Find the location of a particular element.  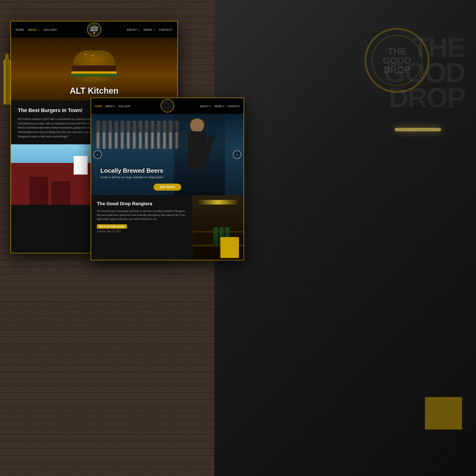

gd-logo-main-text: GOODDROP is located at coordinates (168, 108).